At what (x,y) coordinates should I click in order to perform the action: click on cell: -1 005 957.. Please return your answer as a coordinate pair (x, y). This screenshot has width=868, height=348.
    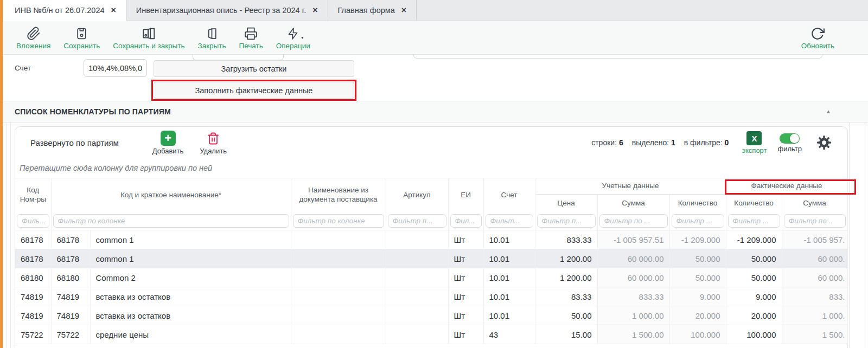
    Looking at the image, I should click on (815, 240).